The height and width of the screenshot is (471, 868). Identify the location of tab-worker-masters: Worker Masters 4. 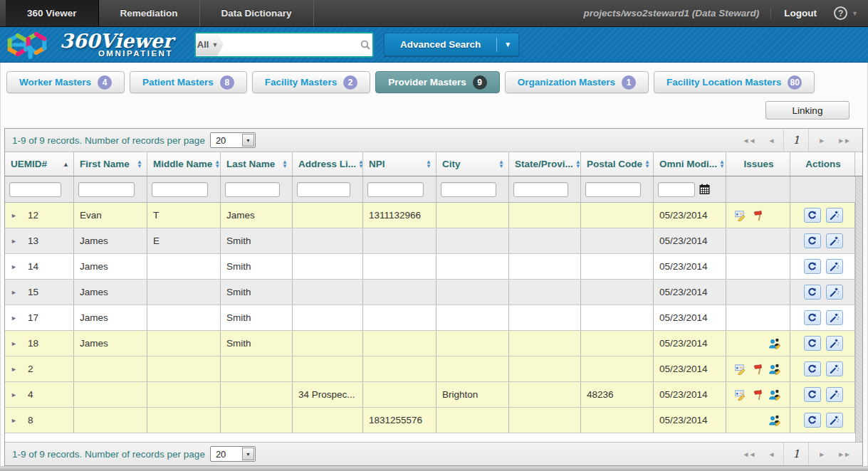
(66, 83).